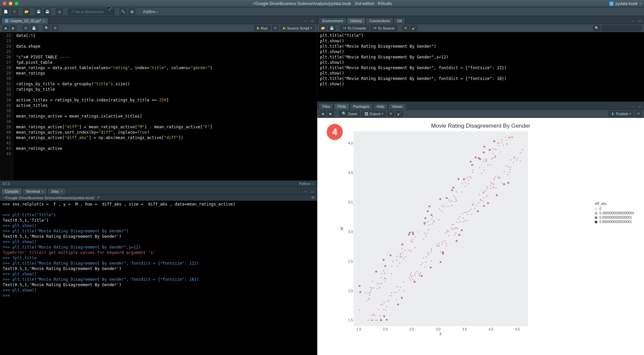 The width and height of the screenshot is (644, 355). I want to click on print-button: 🖨, so click(59, 12).